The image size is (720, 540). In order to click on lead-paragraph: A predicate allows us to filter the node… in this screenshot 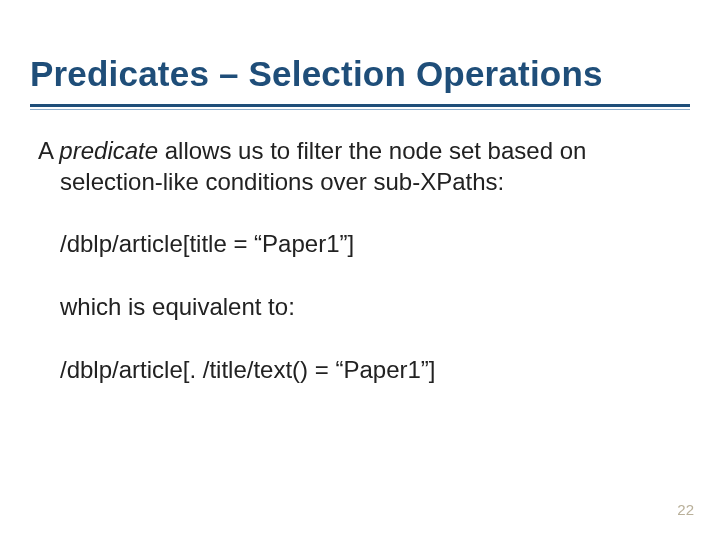, I will do `click(364, 166)`.